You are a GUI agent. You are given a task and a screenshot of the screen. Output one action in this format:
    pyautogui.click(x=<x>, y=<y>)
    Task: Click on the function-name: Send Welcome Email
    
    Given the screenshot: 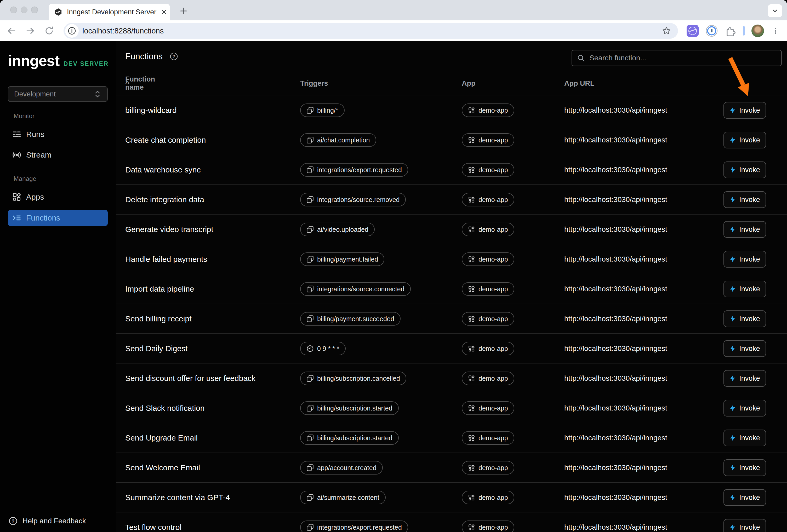 What is the action you would take?
    pyautogui.click(x=163, y=468)
    